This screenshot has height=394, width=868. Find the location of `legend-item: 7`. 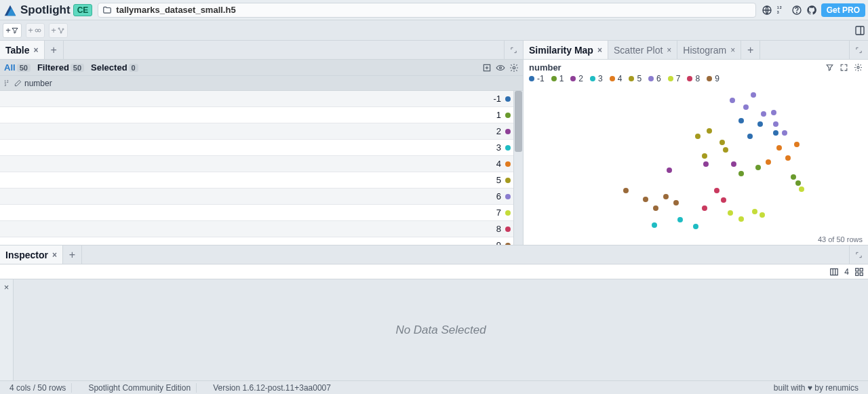

legend-item: 7 is located at coordinates (674, 79).